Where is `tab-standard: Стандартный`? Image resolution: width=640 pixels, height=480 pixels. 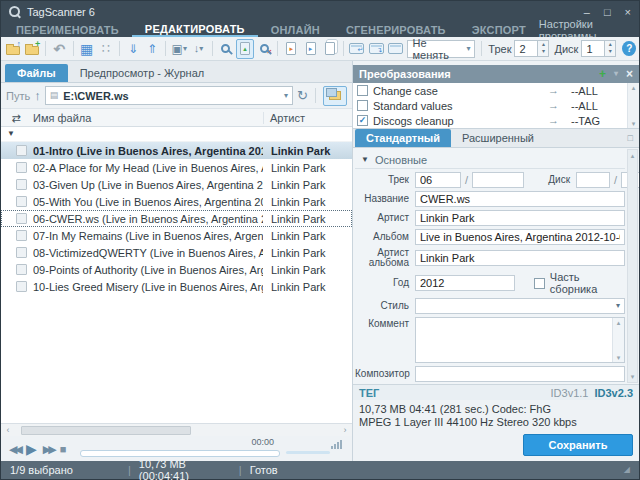
tab-standard: Стандартный is located at coordinates (403, 138).